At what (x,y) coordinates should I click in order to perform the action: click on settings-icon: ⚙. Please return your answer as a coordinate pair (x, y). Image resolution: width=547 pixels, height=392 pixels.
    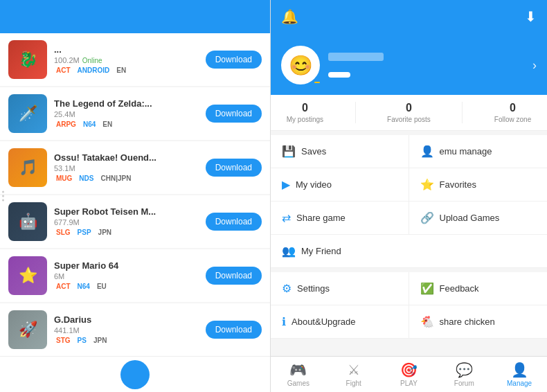
    Looking at the image, I should click on (287, 288).